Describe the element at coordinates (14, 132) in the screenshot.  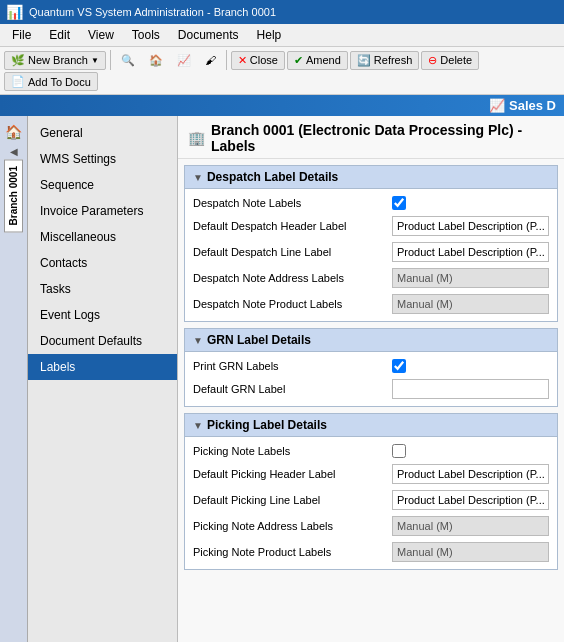
I see `sidebar-home-icon: 🏠` at that location.